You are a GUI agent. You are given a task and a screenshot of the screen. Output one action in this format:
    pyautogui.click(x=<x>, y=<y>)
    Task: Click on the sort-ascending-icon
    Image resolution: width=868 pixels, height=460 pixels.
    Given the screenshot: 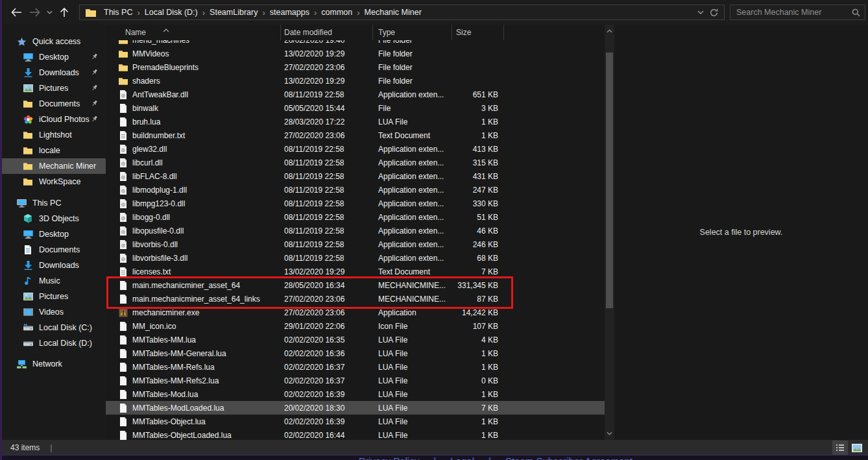 What is the action you would take?
    pyautogui.click(x=166, y=30)
    